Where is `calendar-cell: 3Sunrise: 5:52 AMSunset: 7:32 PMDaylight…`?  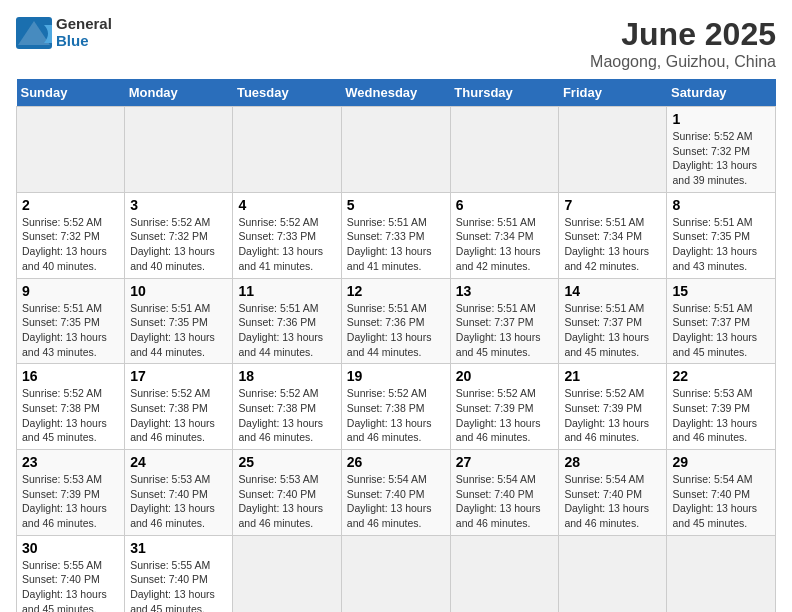
calendar-cell: 3Sunrise: 5:52 AMSunset: 7:32 PMDaylight… is located at coordinates (179, 235).